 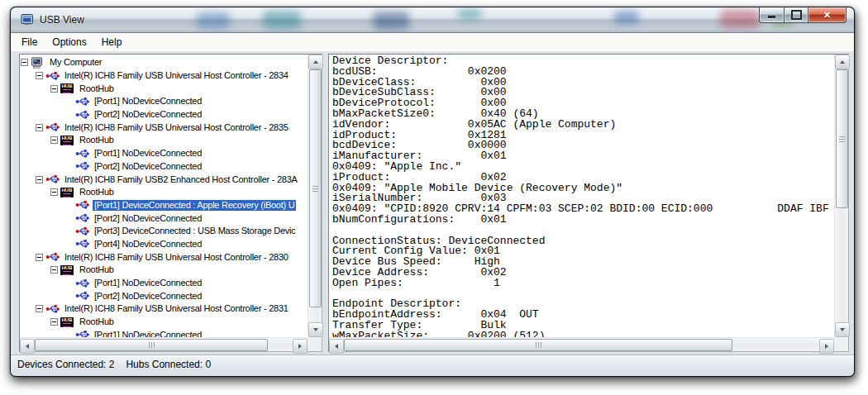 What do you see at coordinates (148, 245) in the screenshot?
I see `tree-item-label: [Port4] NoDeviceConnected` at bounding box center [148, 245].